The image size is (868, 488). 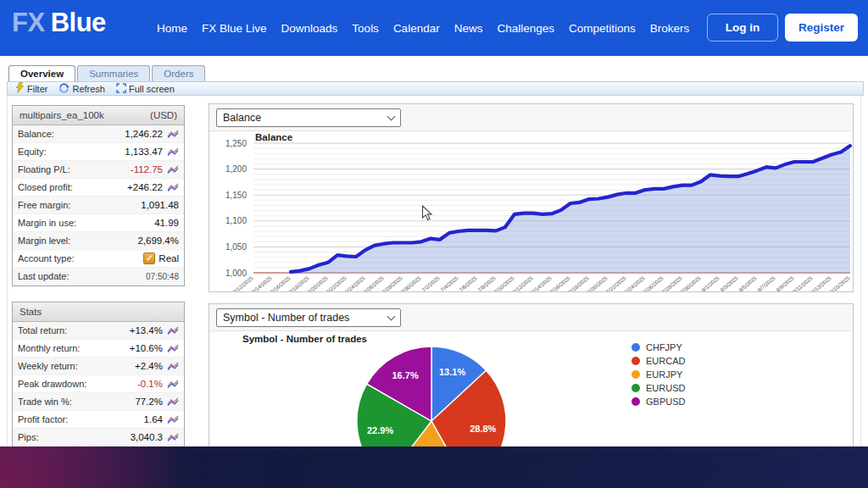 What do you see at coordinates (468, 283) in the screenshot?
I see `svg-text: 7/6/2025` at bounding box center [468, 283].